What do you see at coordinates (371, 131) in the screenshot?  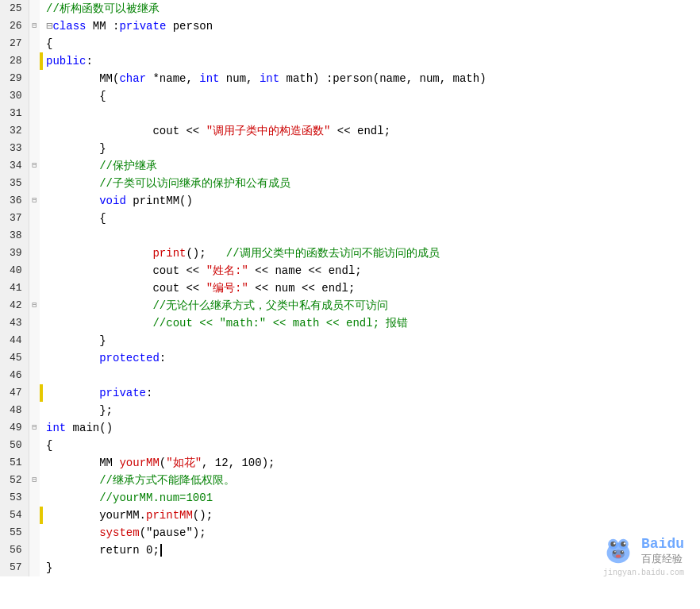 I see `line-content: cout << "调用子类中的构造函数" << endl;` at bounding box center [371, 131].